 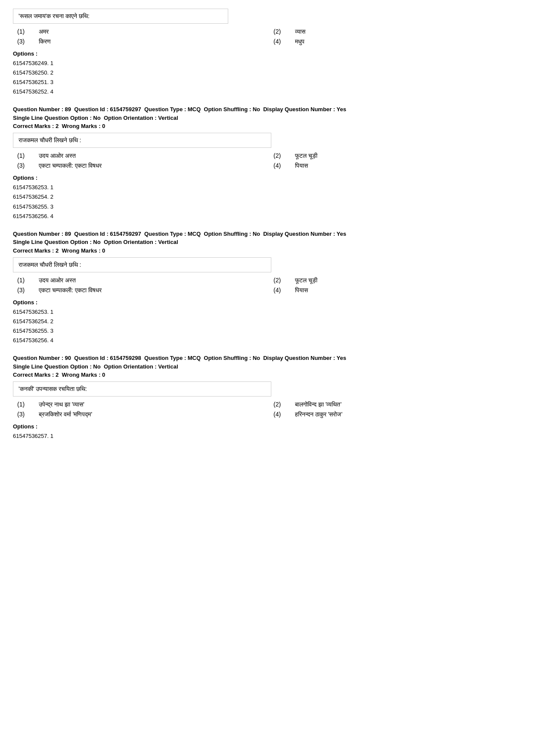 I want to click on q89f-options-label: Options :, so click(x=267, y=178).